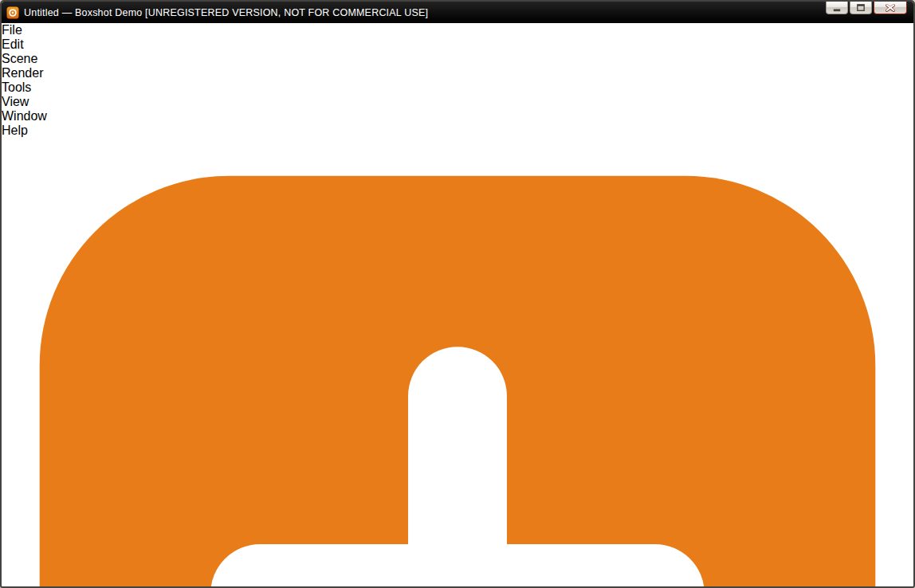  What do you see at coordinates (837, 8) in the screenshot?
I see `minimize-icon` at bounding box center [837, 8].